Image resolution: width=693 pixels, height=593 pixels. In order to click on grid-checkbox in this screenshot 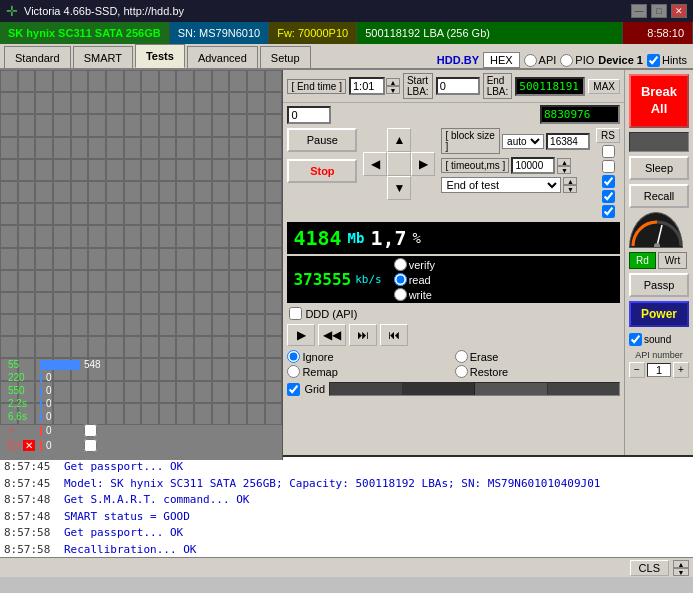, I will do `click(294, 390)`.